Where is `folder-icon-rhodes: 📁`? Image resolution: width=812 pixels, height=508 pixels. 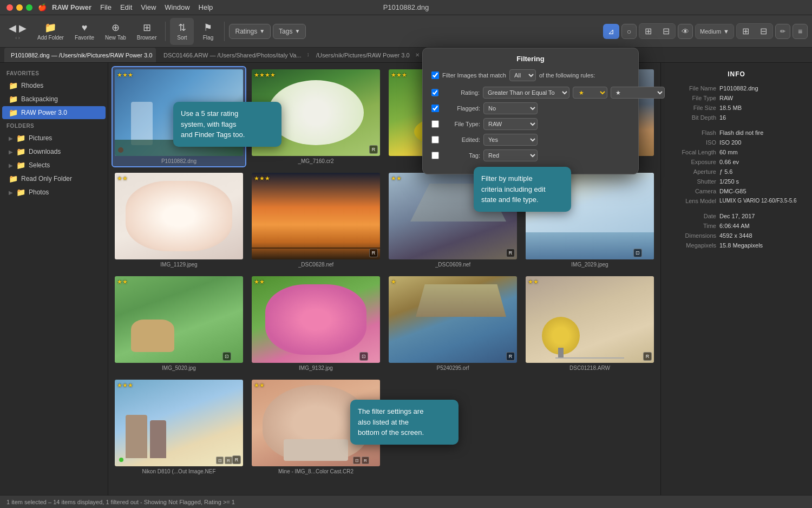
folder-icon-rhodes: 📁 is located at coordinates (13, 86).